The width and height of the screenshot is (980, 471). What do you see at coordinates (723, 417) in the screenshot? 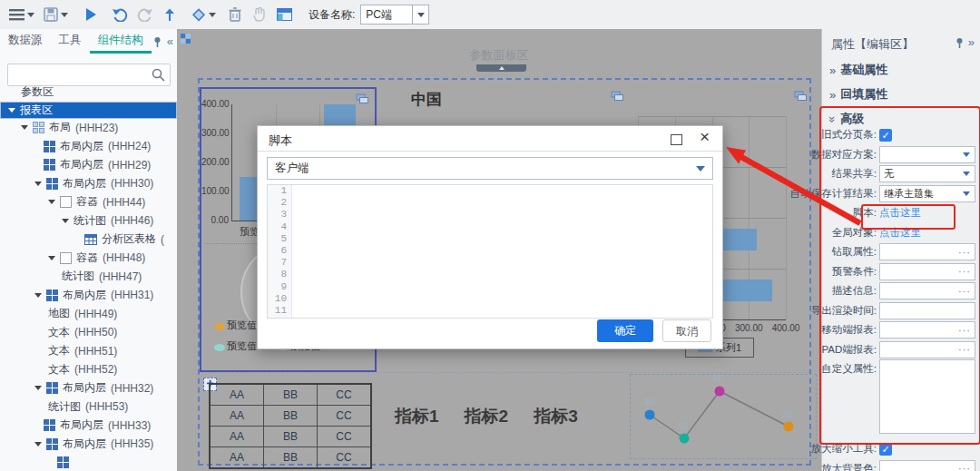
I see `line-chart-panel: 30105020` at bounding box center [723, 417].